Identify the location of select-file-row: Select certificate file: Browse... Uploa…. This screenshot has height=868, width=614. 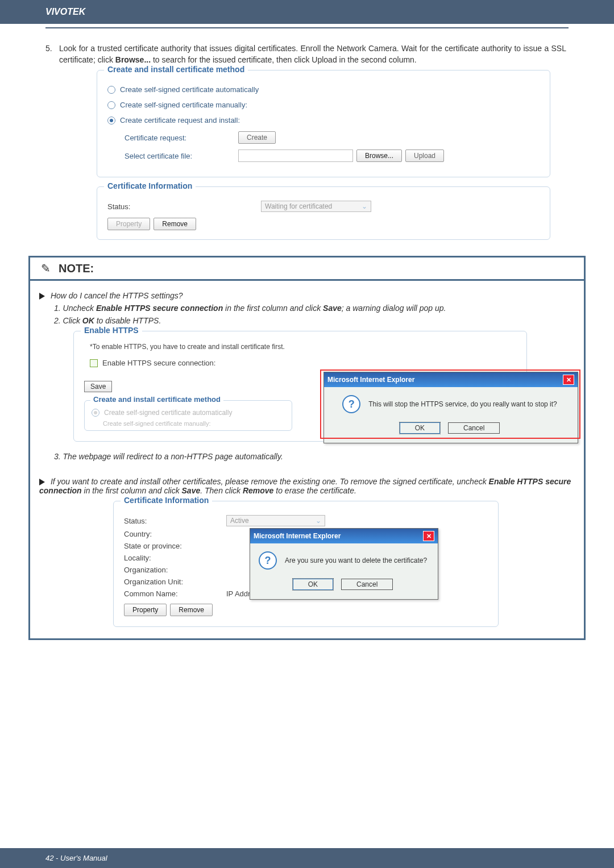
(332, 156).